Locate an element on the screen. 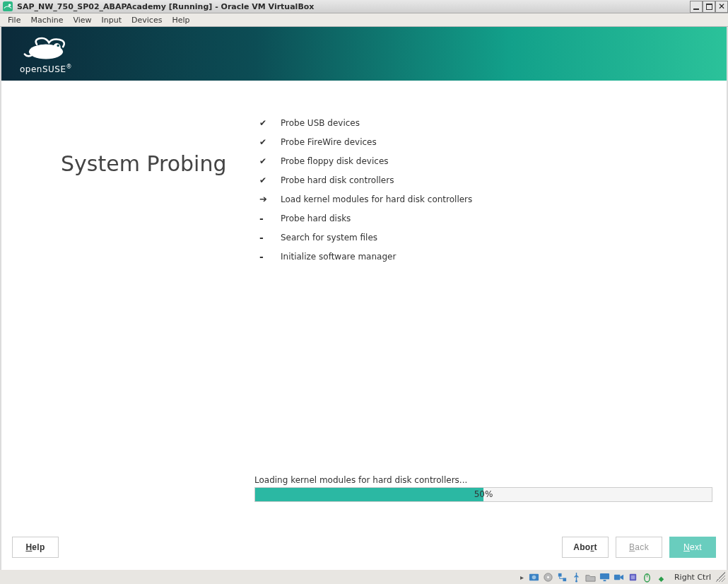 This screenshot has height=584, width=728. progress-bar: 50% is located at coordinates (483, 495).